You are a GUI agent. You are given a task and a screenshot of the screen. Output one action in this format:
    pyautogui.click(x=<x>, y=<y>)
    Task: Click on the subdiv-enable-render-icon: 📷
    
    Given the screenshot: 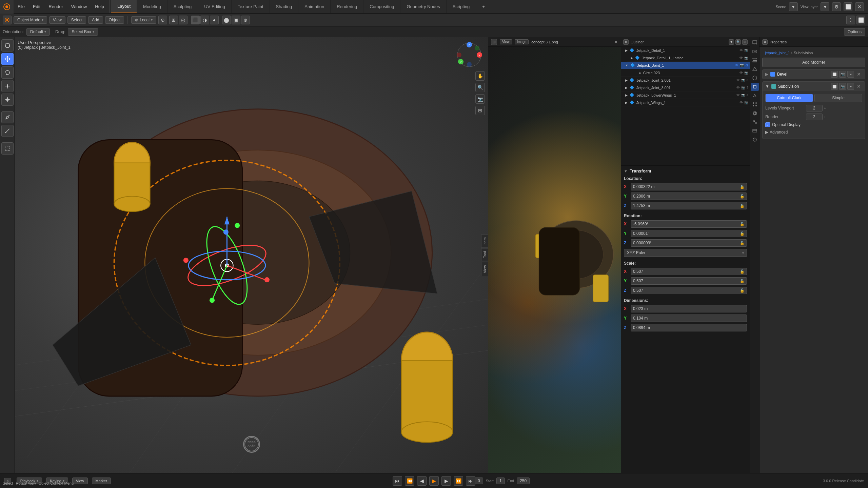 What is the action you would take?
    pyautogui.click(x=843, y=86)
    